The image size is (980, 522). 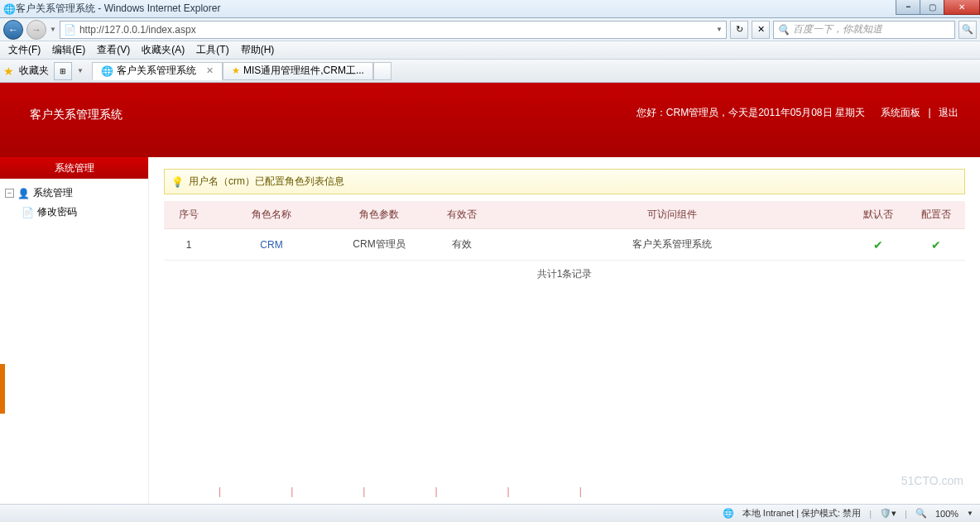 I want to click on tab-close-icon: ✕, so click(x=210, y=71).